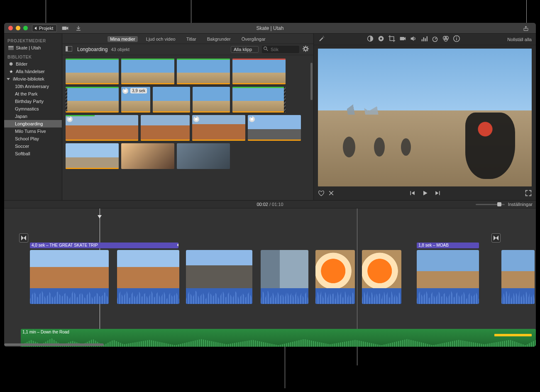  What do you see at coordinates (219, 39) in the screenshot?
I see `browser-tab: Bakgrunder` at bounding box center [219, 39].